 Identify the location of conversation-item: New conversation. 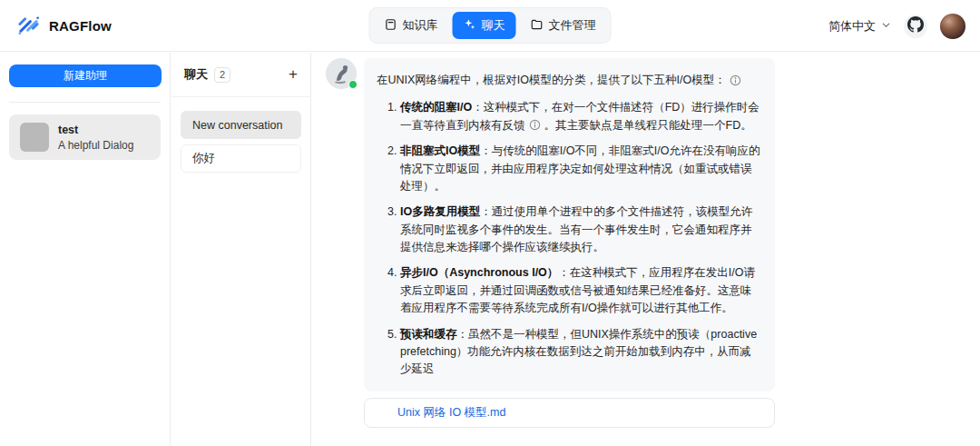
(241, 125).